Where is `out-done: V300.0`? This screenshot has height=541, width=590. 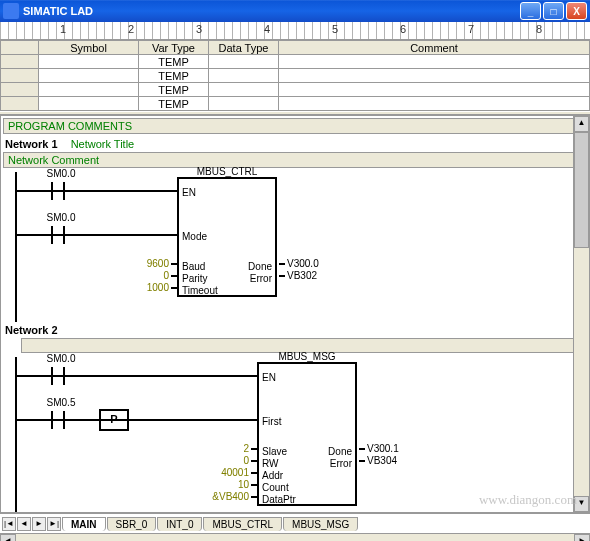 out-done: V300.0 is located at coordinates (303, 264).